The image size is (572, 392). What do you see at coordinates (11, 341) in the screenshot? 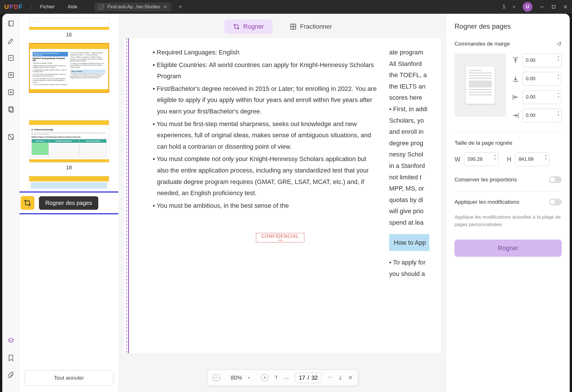
I see `layers-icon` at bounding box center [11, 341].